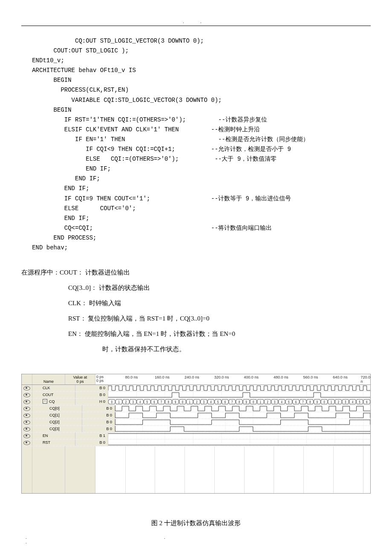 Image resolution: width=392 pixels, height=555 pixels. Describe the element at coordinates (196, 311) in the screenshot. I see `signal-description: 在源程序中：COUT： 计数器进位输出 CQ[3..0]： 计数器的状态输出 C…` at that location.